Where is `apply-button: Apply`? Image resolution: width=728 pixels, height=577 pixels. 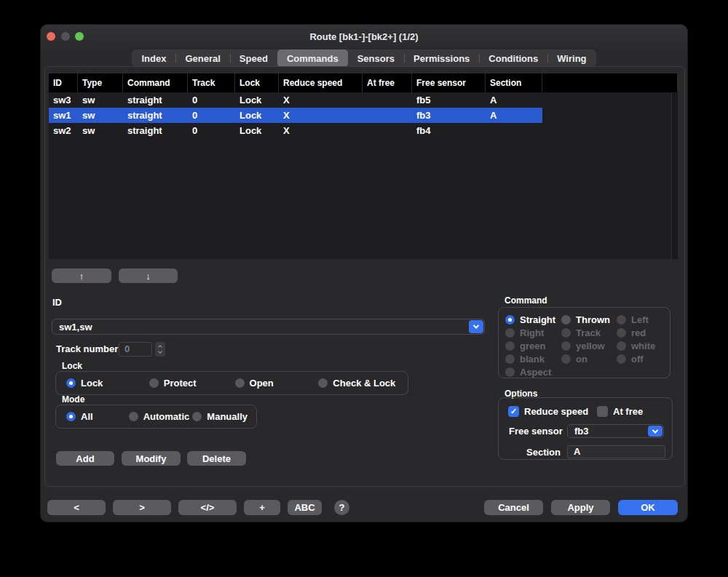
apply-button: Apply is located at coordinates (581, 508).